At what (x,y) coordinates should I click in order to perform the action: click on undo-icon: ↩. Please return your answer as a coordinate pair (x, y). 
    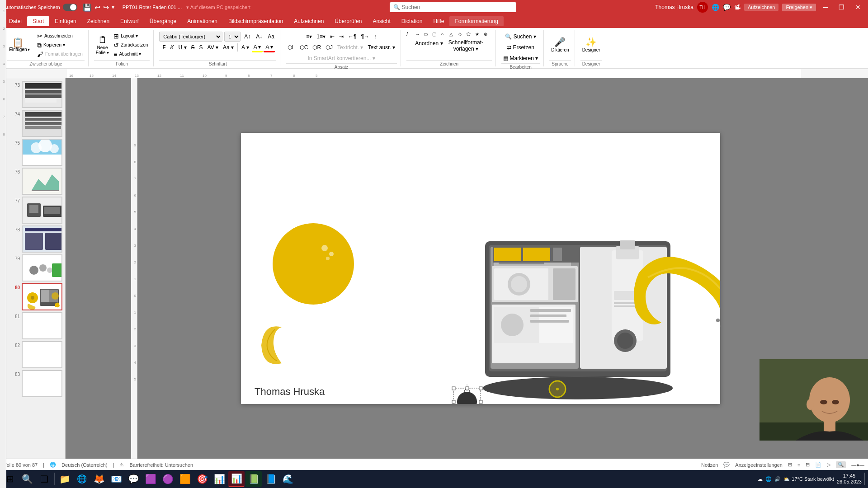
    Looking at the image, I should click on (98, 7).